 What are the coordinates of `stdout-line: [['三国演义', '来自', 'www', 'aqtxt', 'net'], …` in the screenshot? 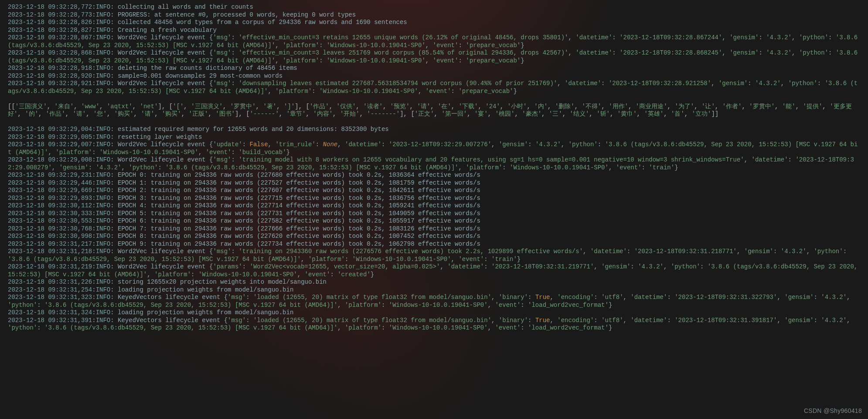 It's located at (434, 111).